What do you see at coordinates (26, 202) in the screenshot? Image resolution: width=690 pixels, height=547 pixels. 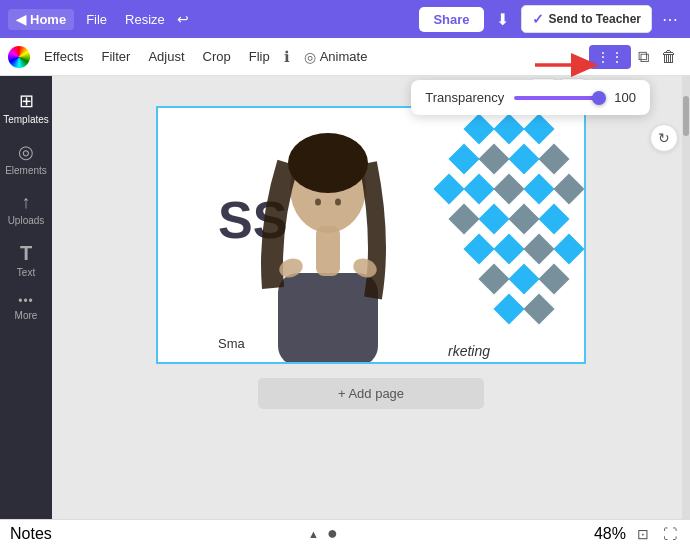 I see `uploads-icon: ↑` at bounding box center [26, 202].